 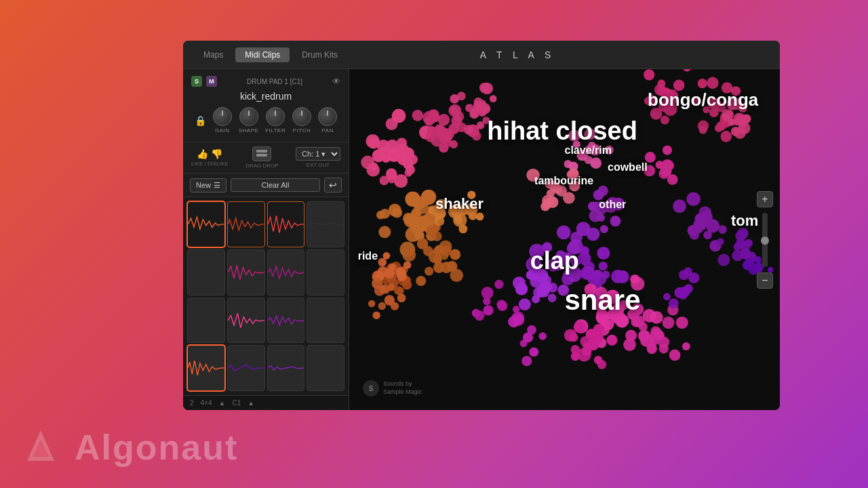 What do you see at coordinates (275, 185) in the screenshot?
I see `clear-all-button: Clear All` at bounding box center [275, 185].